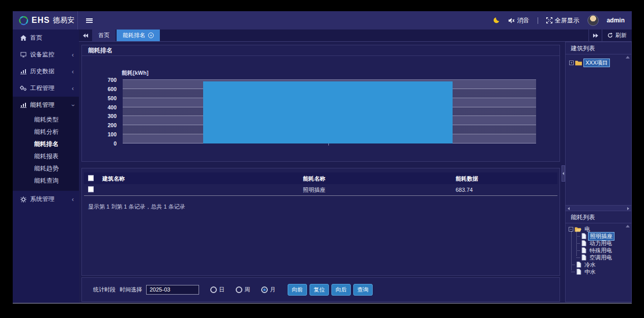  I want to click on time-selection-bar: 统计时段 时间选择 日 周 月 向前 复位 向后 查询, so click(321, 290).